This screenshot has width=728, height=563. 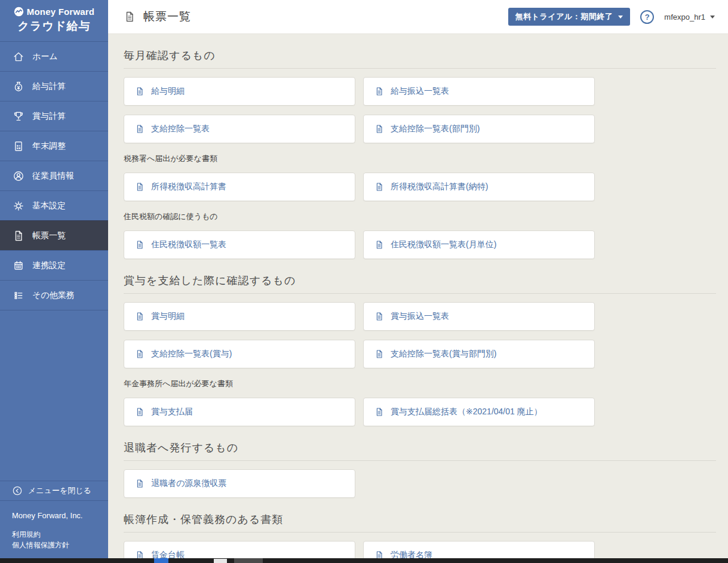 I want to click on report-card: 退職者の源泉徴収票, so click(x=239, y=484).